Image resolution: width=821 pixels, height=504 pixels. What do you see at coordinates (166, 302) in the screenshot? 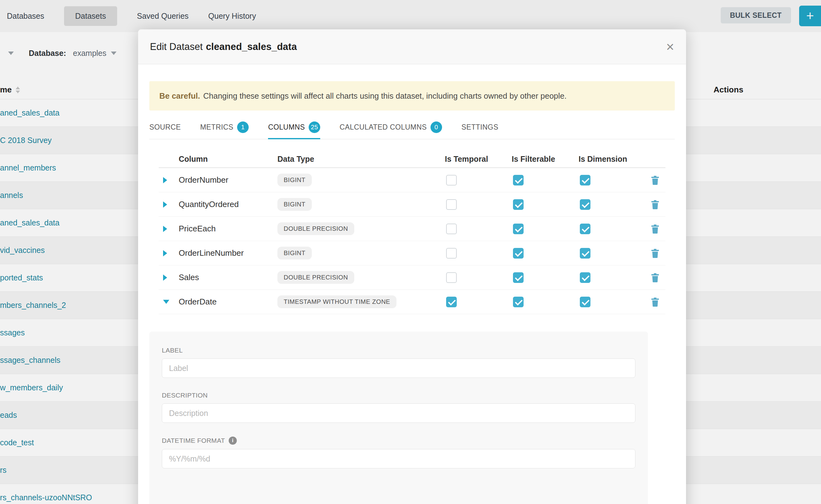
I see `collapse-row-icon` at bounding box center [166, 302].